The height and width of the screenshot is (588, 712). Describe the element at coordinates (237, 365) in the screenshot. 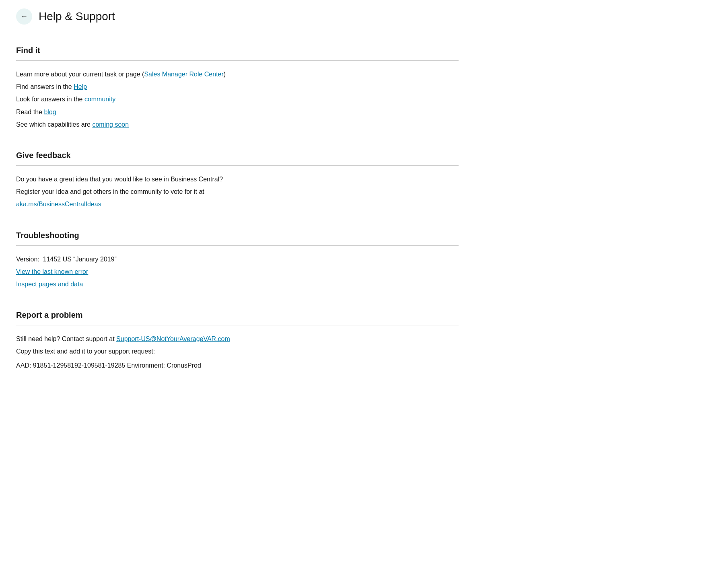

I see `aad-info: AAD: 91851-12958192-109581-19285 Environ…` at that location.